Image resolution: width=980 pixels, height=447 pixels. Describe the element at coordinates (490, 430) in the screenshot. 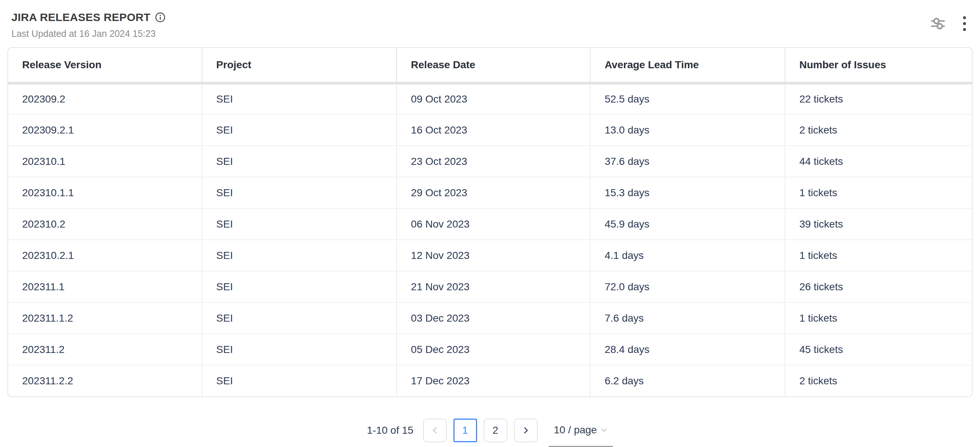

I see `pagination: 1-10 of 15 1 2 10 / page` at that location.